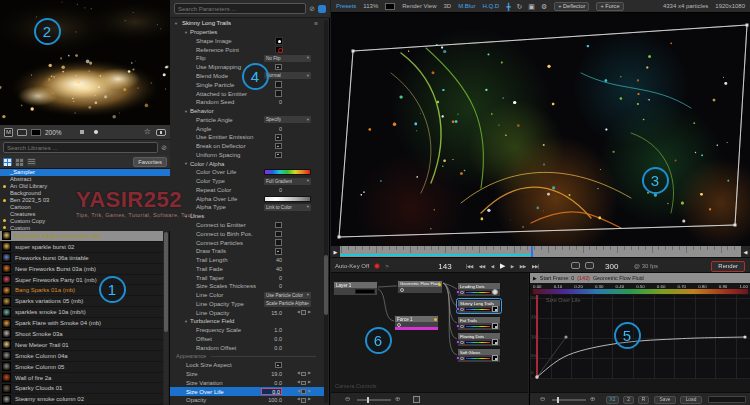 The height and width of the screenshot is (405, 750). I want to click on parameter-dropdown: Normal▾, so click(288, 76).